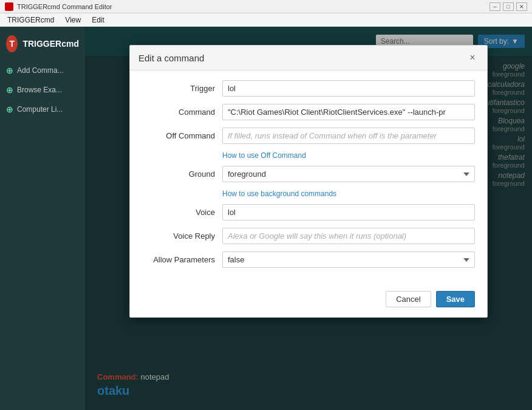 The image size is (532, 410). Describe the element at coordinates (349, 136) in the screenshot. I see `off-command-input` at that location.